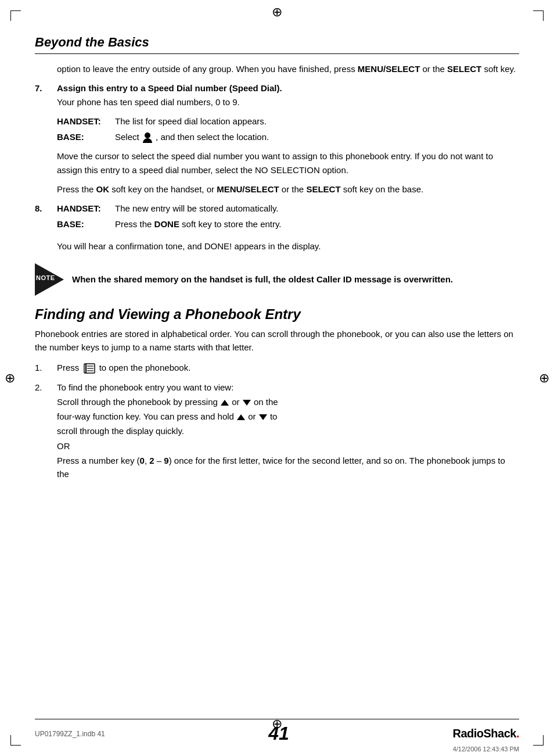 This screenshot has height=756, width=554. What do you see at coordinates (262, 280) in the screenshot?
I see `note-text: When the shared memory on the handset is…` at bounding box center [262, 280].